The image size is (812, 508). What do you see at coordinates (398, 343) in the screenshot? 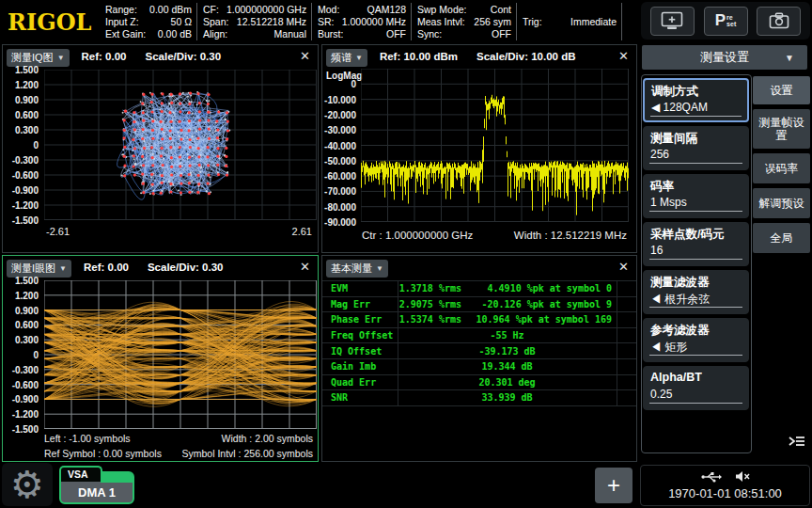
I see `meas-table-divider` at bounding box center [398, 343].